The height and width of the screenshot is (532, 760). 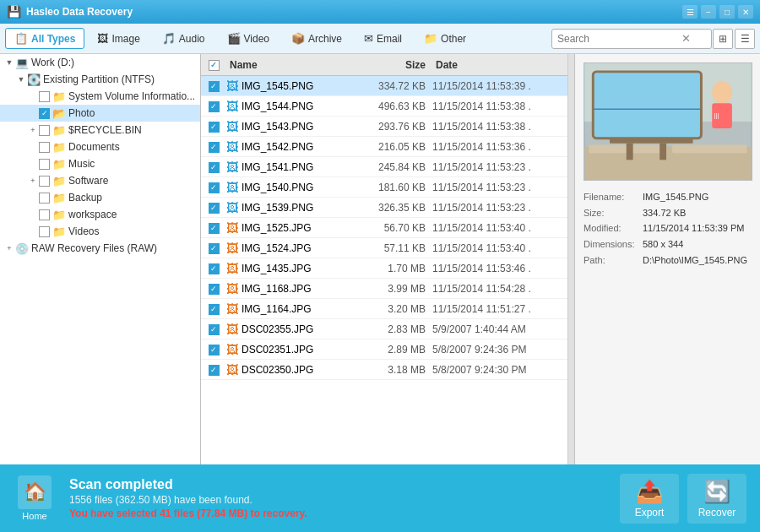 I want to click on file-size: 293.76 KB, so click(x=390, y=127).